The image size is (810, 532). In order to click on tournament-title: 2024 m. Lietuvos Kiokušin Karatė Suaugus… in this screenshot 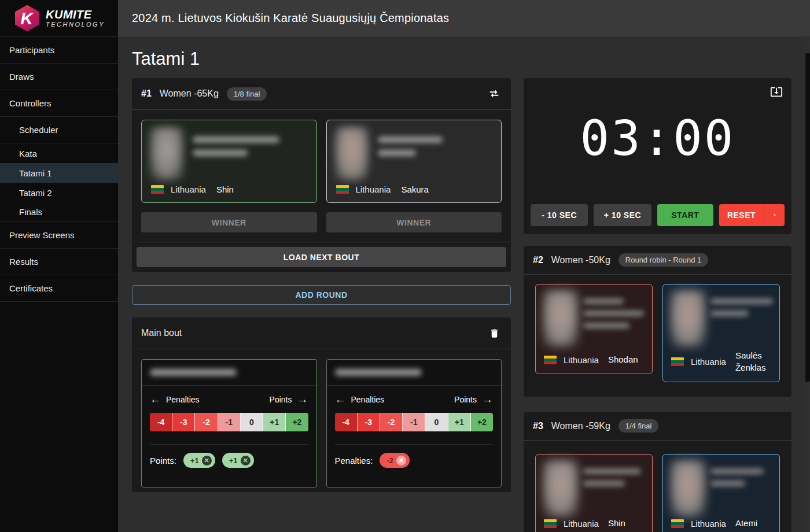, I will do `click(290, 19)`.